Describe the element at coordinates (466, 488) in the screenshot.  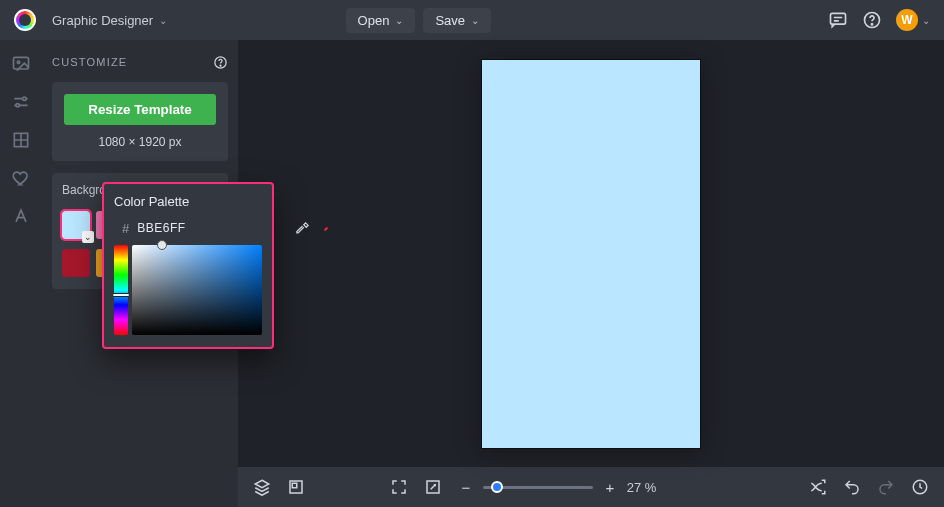
I see `zoom-out-button: −` at that location.